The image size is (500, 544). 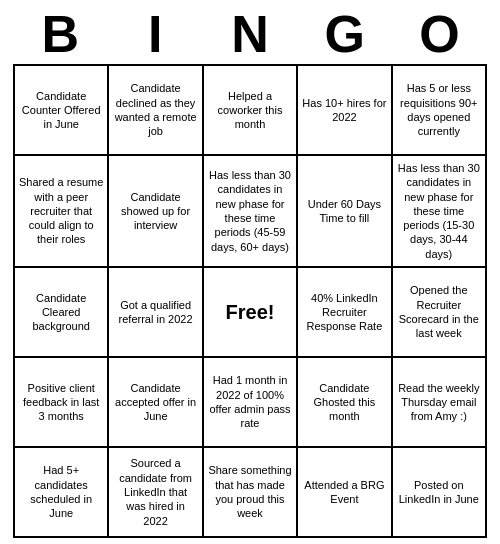 What do you see at coordinates (155, 212) in the screenshot?
I see `cell-text-r1c1: Candidate showed up for interview` at bounding box center [155, 212].